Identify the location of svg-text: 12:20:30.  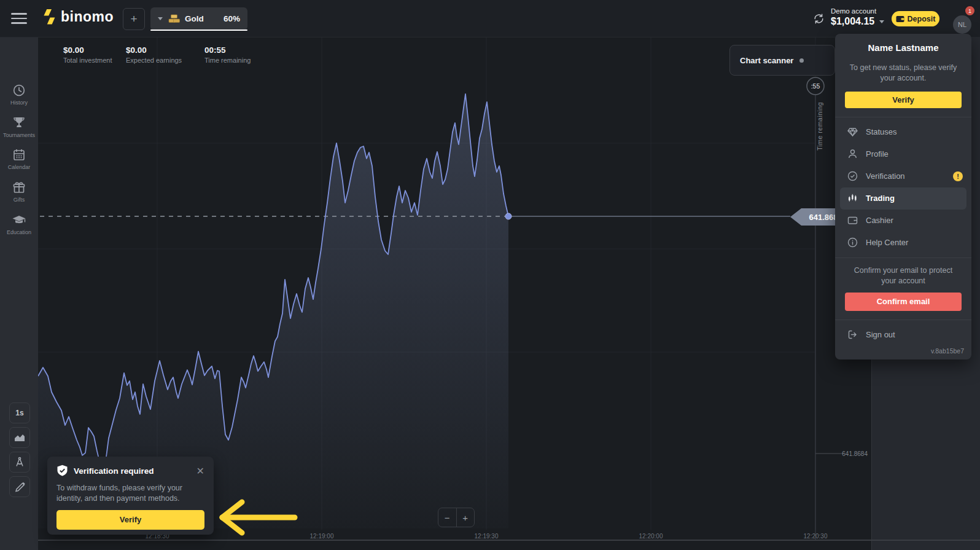
(815, 536).